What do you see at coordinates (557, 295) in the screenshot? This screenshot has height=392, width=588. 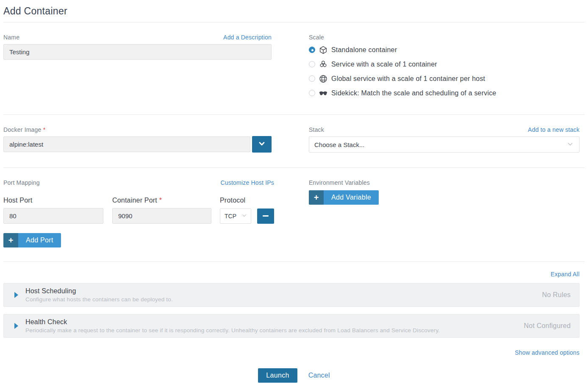 I see `accordion-status: No Rules` at bounding box center [557, 295].